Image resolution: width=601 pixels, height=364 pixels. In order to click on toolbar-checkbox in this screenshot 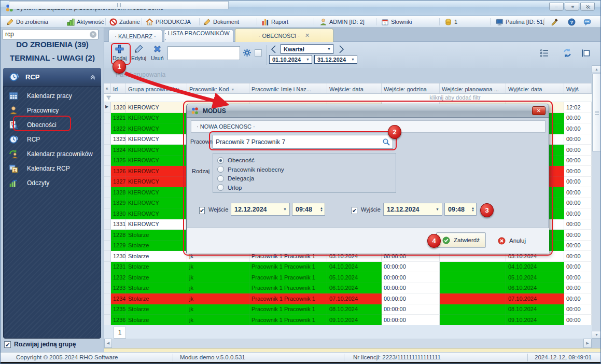, I will do `click(258, 53)`.